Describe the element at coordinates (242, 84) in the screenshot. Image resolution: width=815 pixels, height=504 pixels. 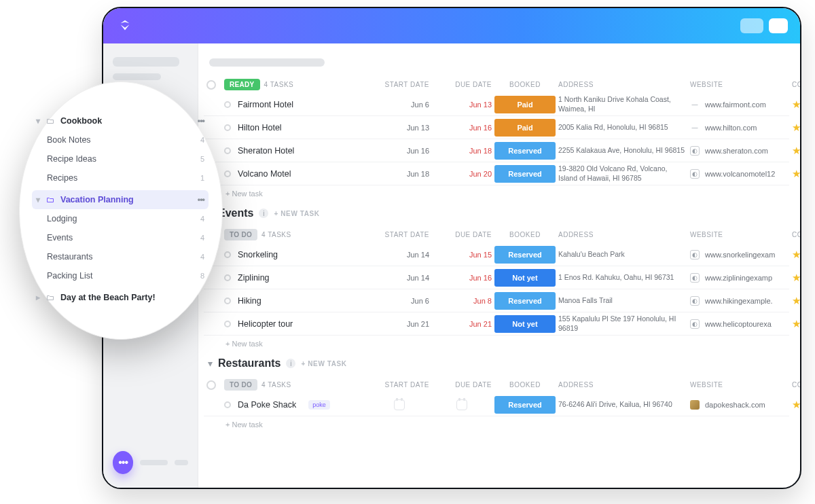
I see `status-pill-label: READY` at that location.